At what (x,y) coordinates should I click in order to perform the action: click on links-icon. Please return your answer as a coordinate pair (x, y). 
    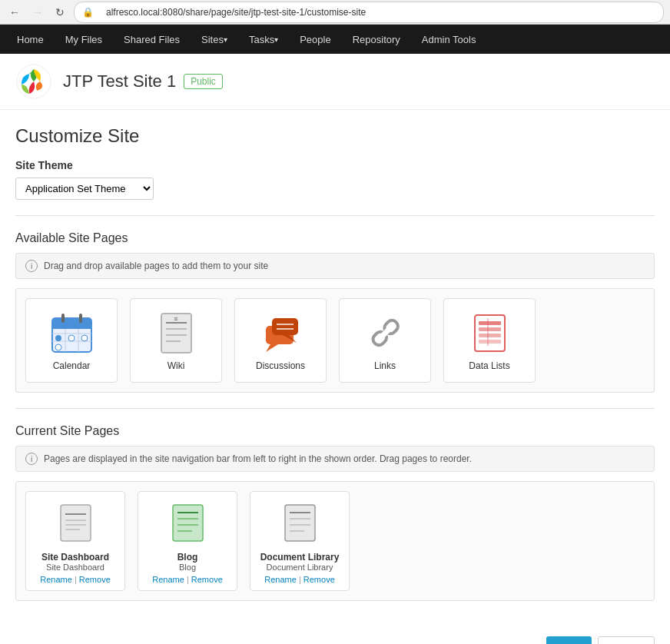
    Looking at the image, I should click on (385, 333).